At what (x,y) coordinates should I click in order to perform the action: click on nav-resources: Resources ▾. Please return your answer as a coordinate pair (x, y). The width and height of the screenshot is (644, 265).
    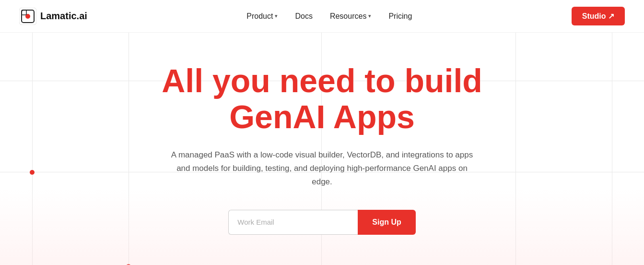
    Looking at the image, I should click on (351, 16).